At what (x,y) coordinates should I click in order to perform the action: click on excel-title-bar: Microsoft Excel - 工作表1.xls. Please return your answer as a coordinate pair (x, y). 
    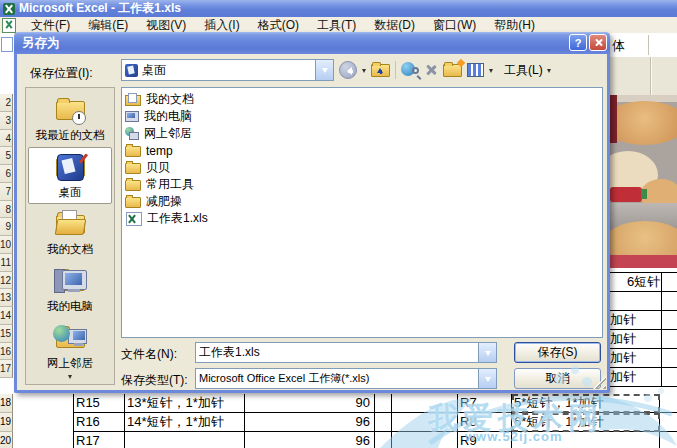
    Looking at the image, I should click on (338, 8).